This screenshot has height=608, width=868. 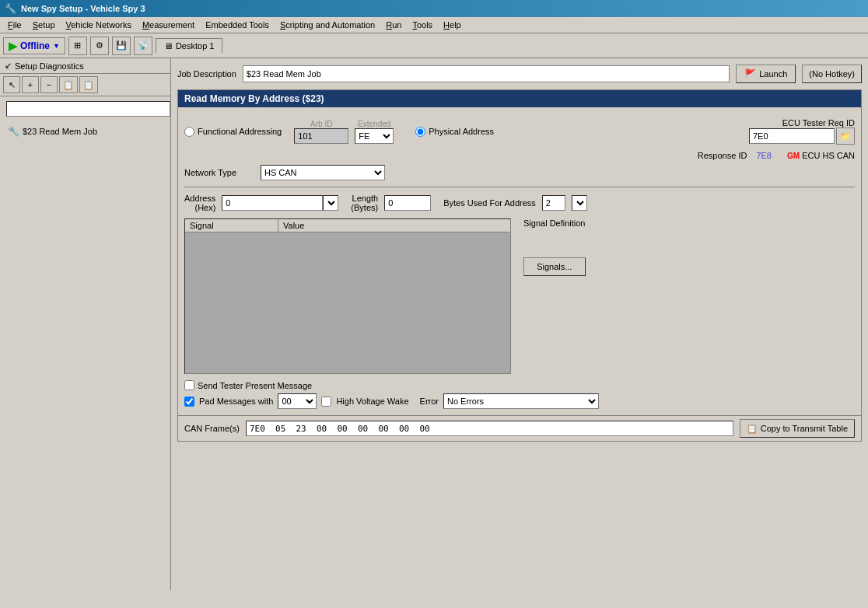 What do you see at coordinates (520, 131) in the screenshot?
I see `addressing-row: Functional Addressing Arb ID Extended FE…` at bounding box center [520, 131].